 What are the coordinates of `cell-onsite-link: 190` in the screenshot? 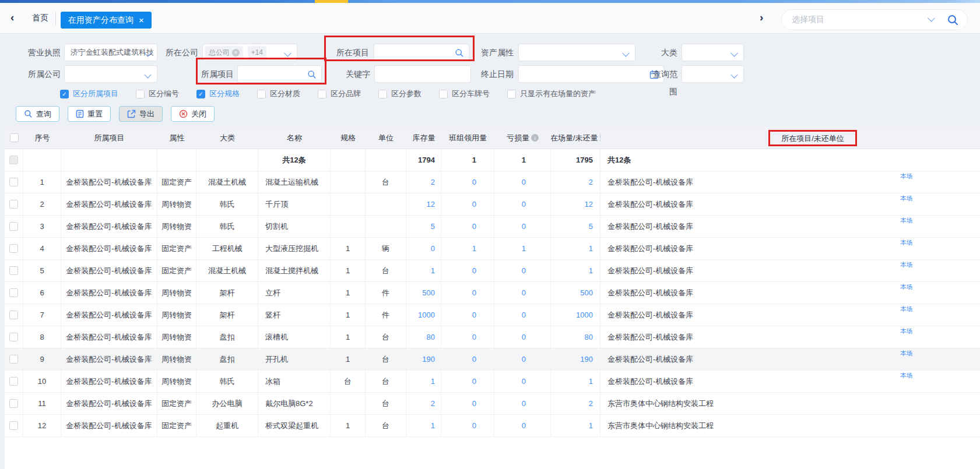 It's located at (576, 359).